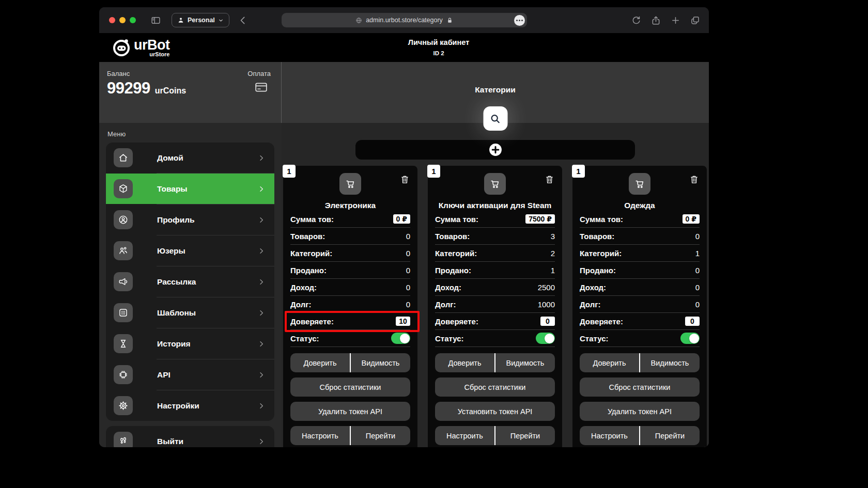 This screenshot has width=868, height=488. I want to click on menu: ДомойТоварыПрофильЮзерыРассылкаШаблоныИс…, so click(190, 282).